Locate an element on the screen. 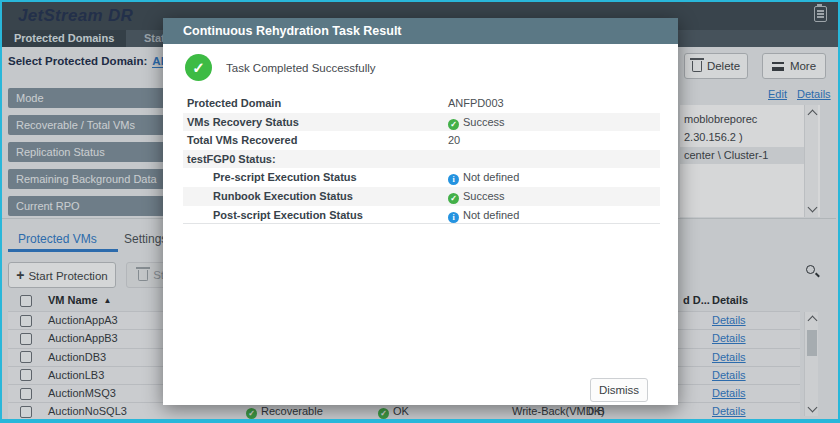 The width and height of the screenshot is (840, 423). row-label: testFGP0 Status: is located at coordinates (232, 160).